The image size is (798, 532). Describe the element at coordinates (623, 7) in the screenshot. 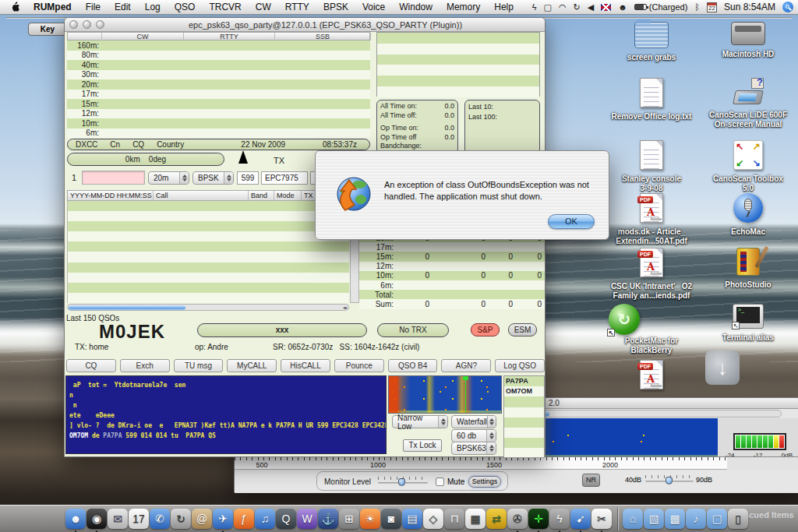

I see `fast-user-switch-icon: ☻` at that location.